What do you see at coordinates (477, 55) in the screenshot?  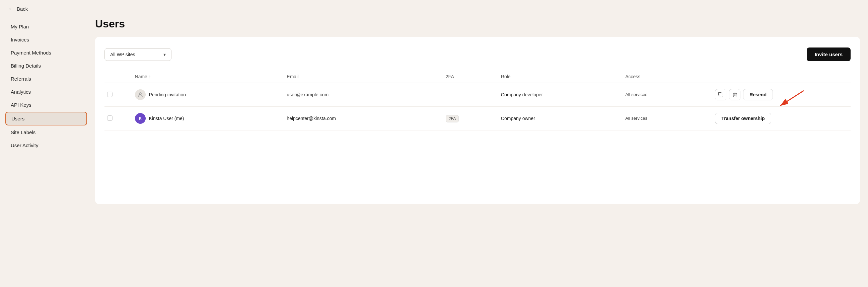 I see `toolbar: All WP sites ▾ Invite users` at bounding box center [477, 55].